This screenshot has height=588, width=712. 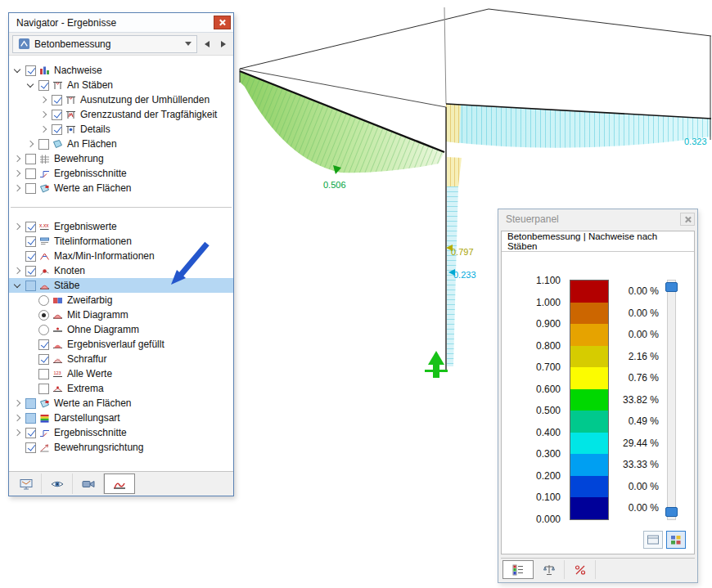 What do you see at coordinates (121, 114) in the screenshot?
I see `tree-item-grenzzustand-der-tragfaehigkeit: Grenzzustand der Tragfähigkeit` at bounding box center [121, 114].